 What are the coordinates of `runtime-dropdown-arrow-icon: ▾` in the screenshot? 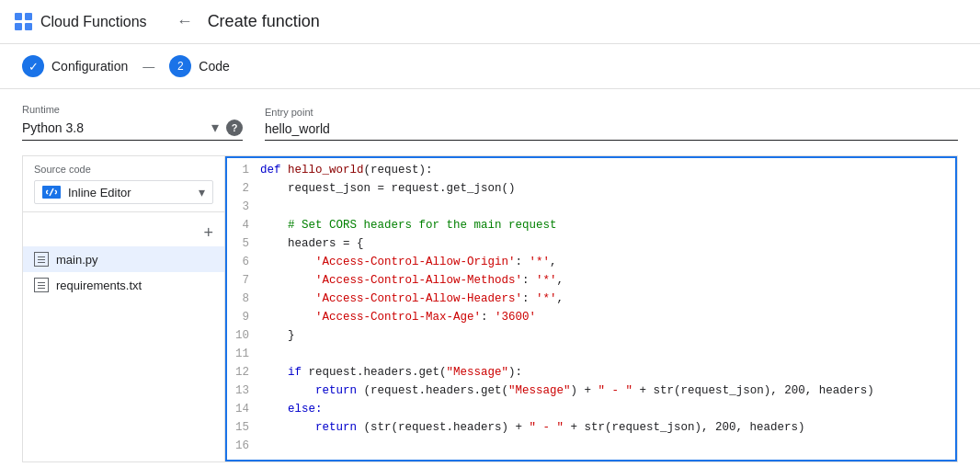 It's located at (215, 127).